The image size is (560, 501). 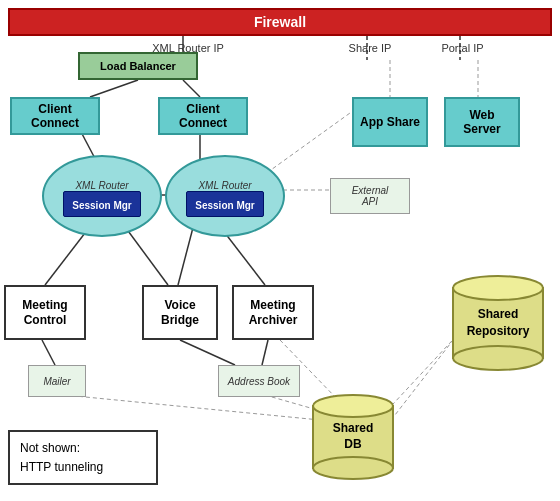 What do you see at coordinates (102, 186) in the screenshot?
I see `xml-router-1-label: XML Router` at bounding box center [102, 186].